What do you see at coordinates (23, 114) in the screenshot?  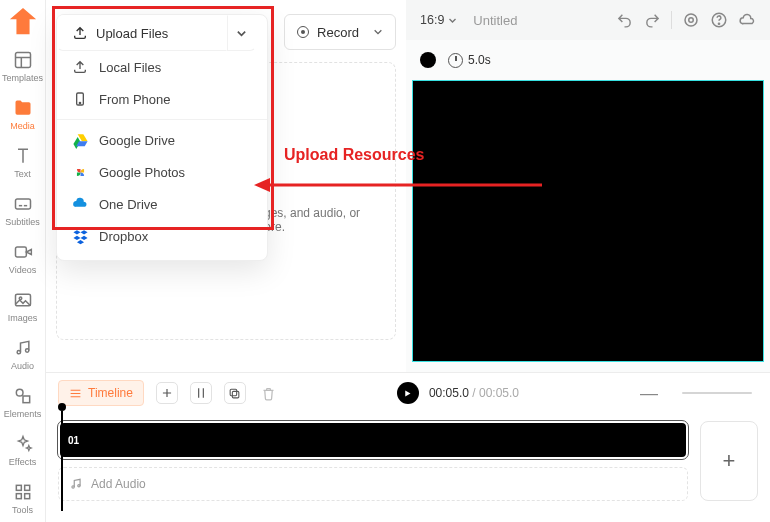 I see `sidebar-item-media: Media` at bounding box center [23, 114].